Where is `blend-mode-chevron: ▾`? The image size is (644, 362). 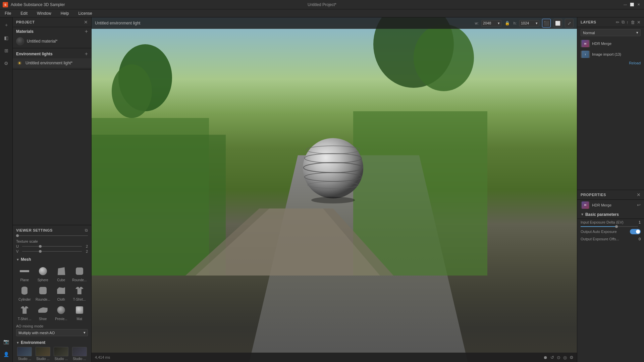 blend-mode-chevron: ▾ is located at coordinates (637, 33).